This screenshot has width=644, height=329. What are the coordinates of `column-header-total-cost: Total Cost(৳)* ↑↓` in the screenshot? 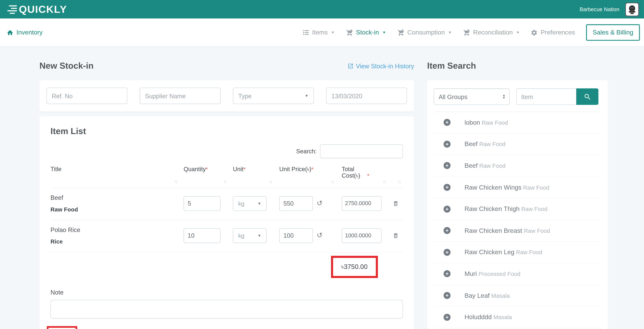 It's located at (365, 175).